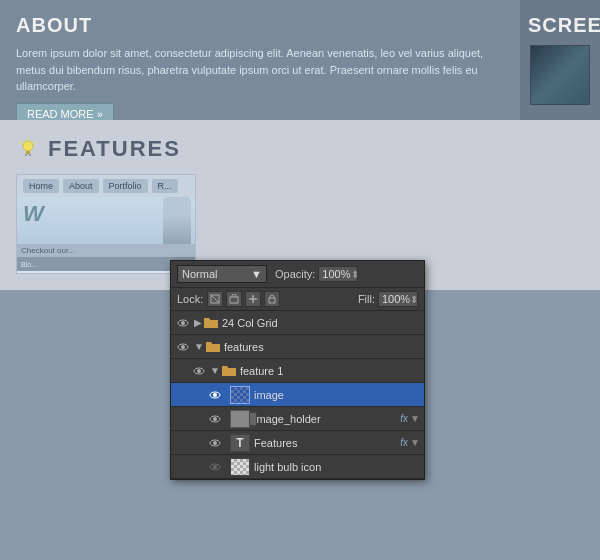  What do you see at coordinates (183, 323) in the screenshot?
I see `eye-icon-24-col` at bounding box center [183, 323].